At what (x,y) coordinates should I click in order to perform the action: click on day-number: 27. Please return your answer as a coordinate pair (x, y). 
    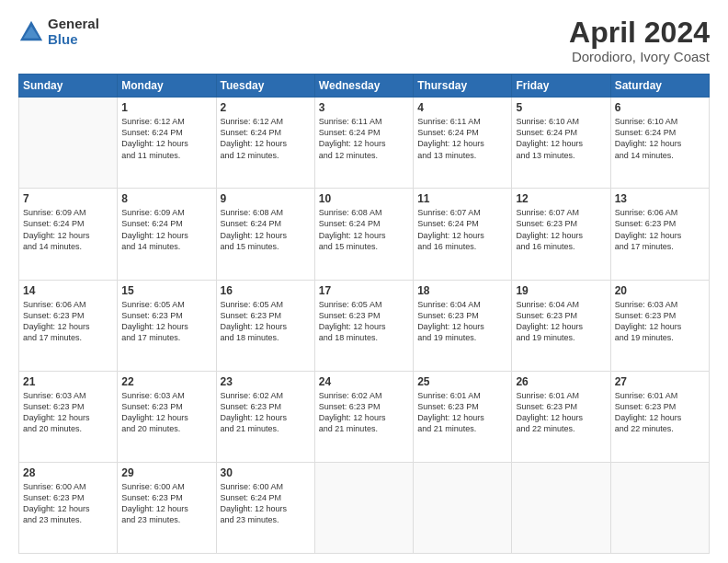
    Looking at the image, I should click on (660, 382).